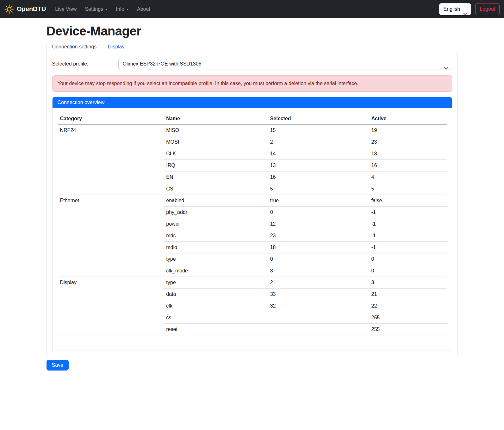 The width and height of the screenshot is (504, 430). Describe the element at coordinates (455, 9) in the screenshot. I see `language-select: English` at that location.